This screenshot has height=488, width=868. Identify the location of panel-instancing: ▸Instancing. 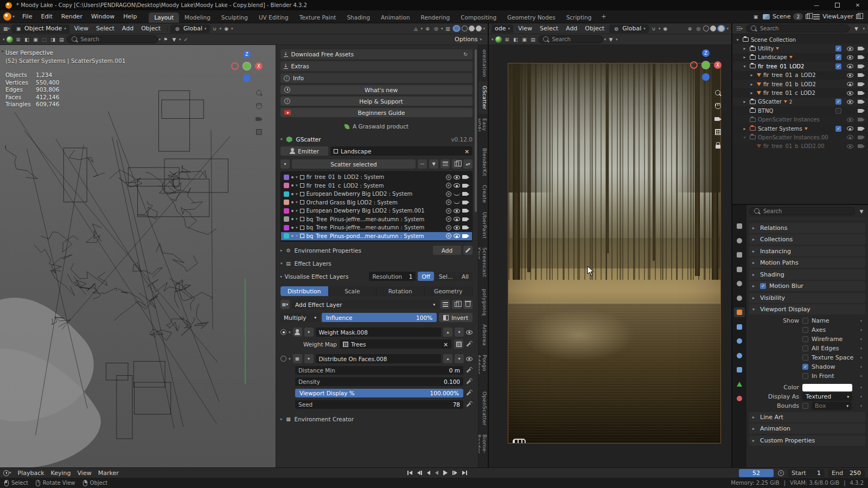
(807, 252).